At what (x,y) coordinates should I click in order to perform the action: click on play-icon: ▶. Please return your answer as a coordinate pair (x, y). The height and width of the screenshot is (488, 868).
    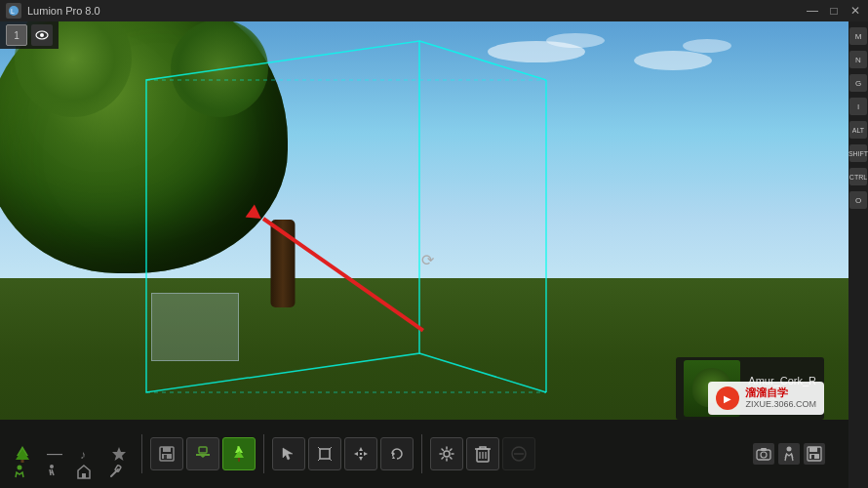
    Looking at the image, I should click on (728, 398).